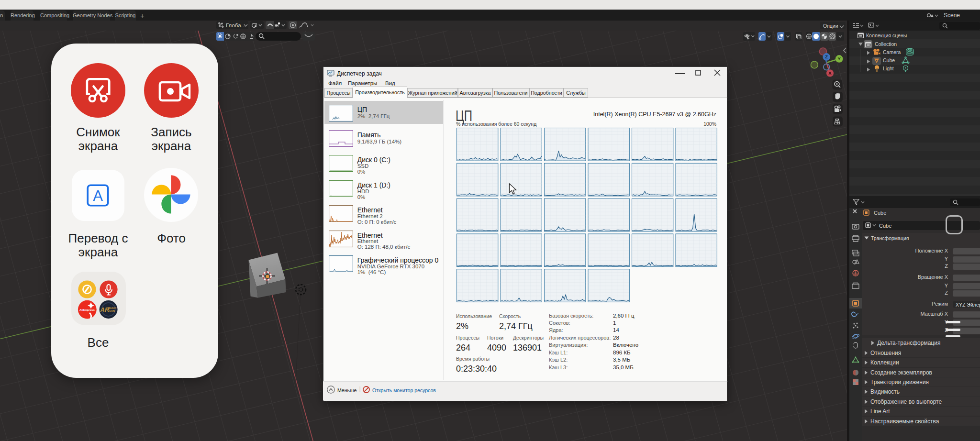 This screenshot has width=980, height=441. Describe the element at coordinates (87, 309) in the screenshot. I see `svg-text: AliExpress` at that location.